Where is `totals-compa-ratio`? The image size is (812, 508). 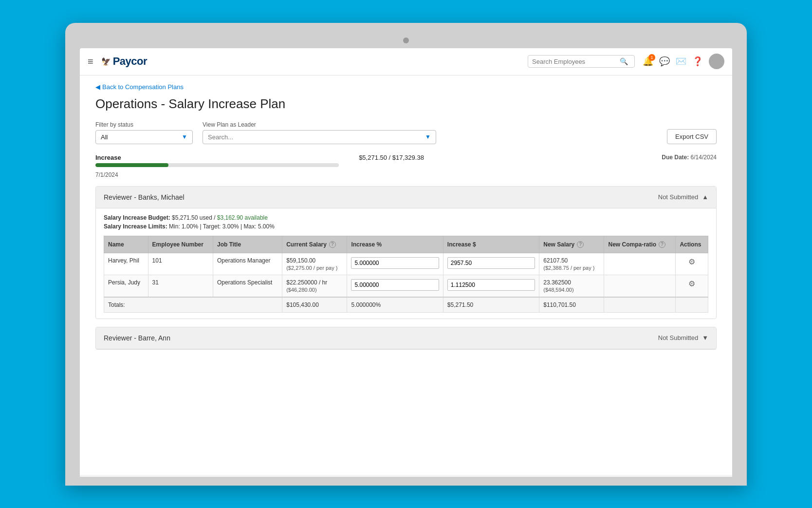 totals-compa-ratio is located at coordinates (640, 305).